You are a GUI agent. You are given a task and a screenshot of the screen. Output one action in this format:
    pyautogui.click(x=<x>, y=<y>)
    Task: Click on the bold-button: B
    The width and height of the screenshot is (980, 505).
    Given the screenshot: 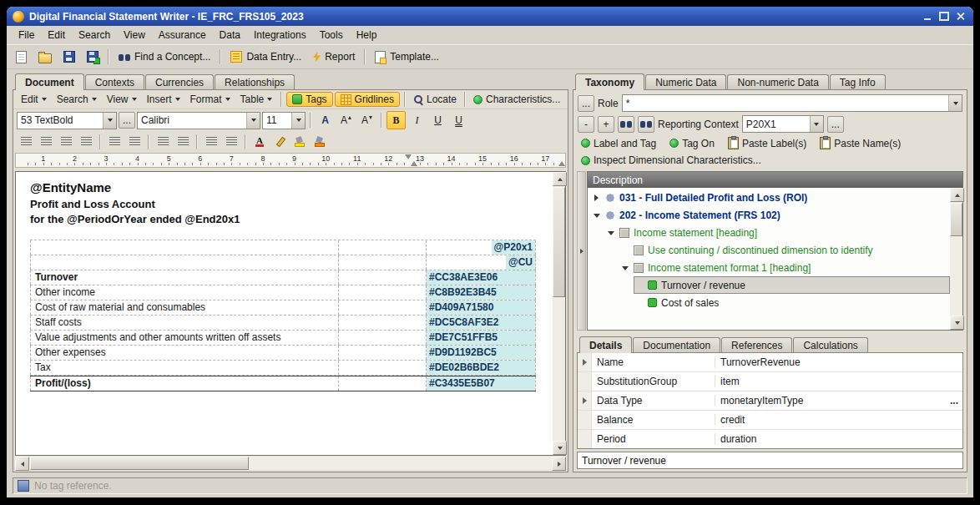 What is the action you would take?
    pyautogui.click(x=396, y=120)
    